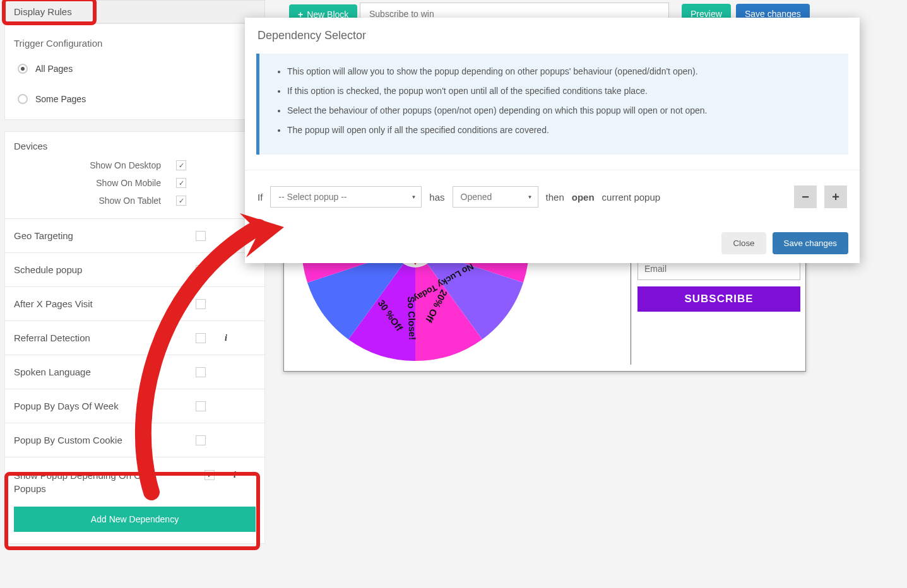  What do you see at coordinates (562, 72) in the screenshot?
I see `info-bullet: This option will allow you to show the p…` at bounding box center [562, 72].